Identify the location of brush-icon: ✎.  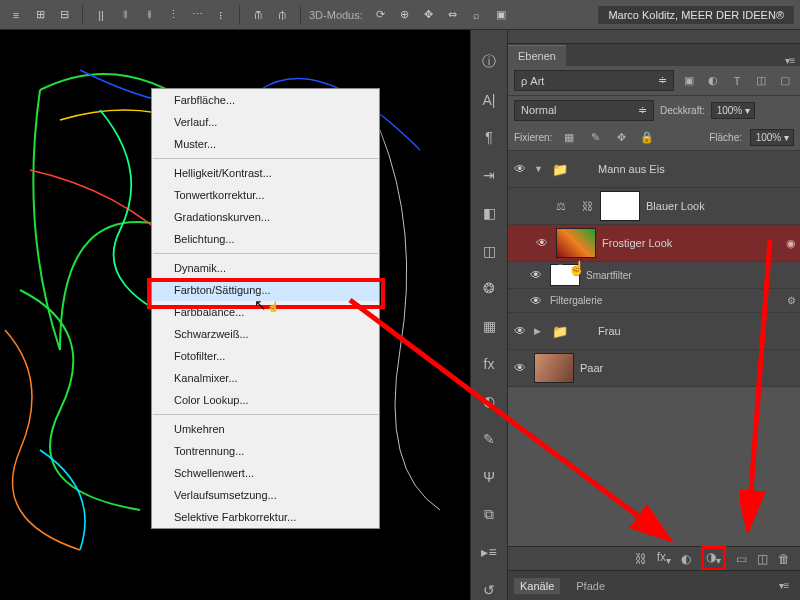
(489, 439).